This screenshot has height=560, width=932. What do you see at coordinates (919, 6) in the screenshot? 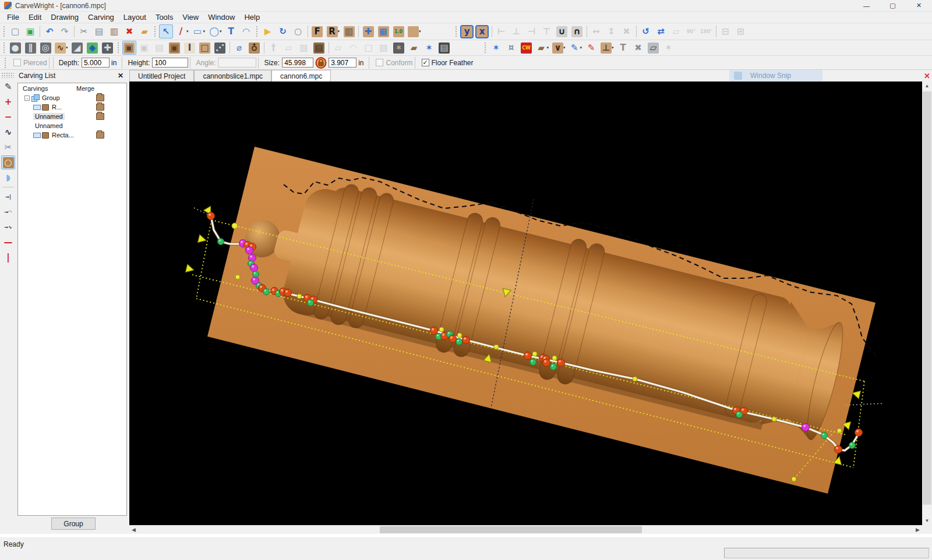
I see `close-button: ✕` at bounding box center [919, 6].